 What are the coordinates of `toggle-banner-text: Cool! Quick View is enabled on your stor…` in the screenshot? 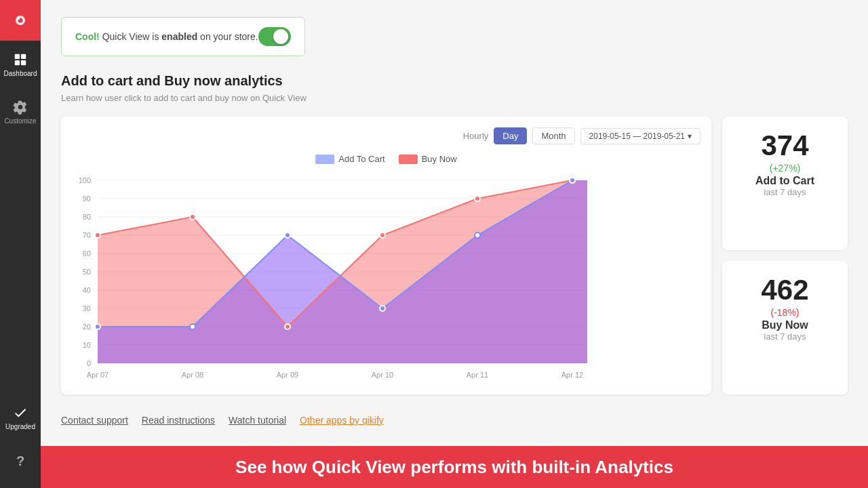 It's located at (167, 37).